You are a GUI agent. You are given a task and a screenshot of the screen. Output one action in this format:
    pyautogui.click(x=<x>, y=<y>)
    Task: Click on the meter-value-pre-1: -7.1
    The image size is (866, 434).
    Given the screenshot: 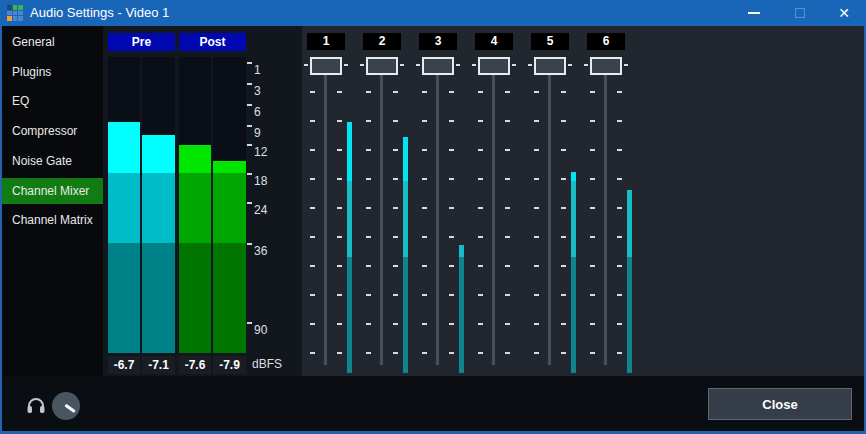 What is the action you would take?
    pyautogui.click(x=158, y=365)
    